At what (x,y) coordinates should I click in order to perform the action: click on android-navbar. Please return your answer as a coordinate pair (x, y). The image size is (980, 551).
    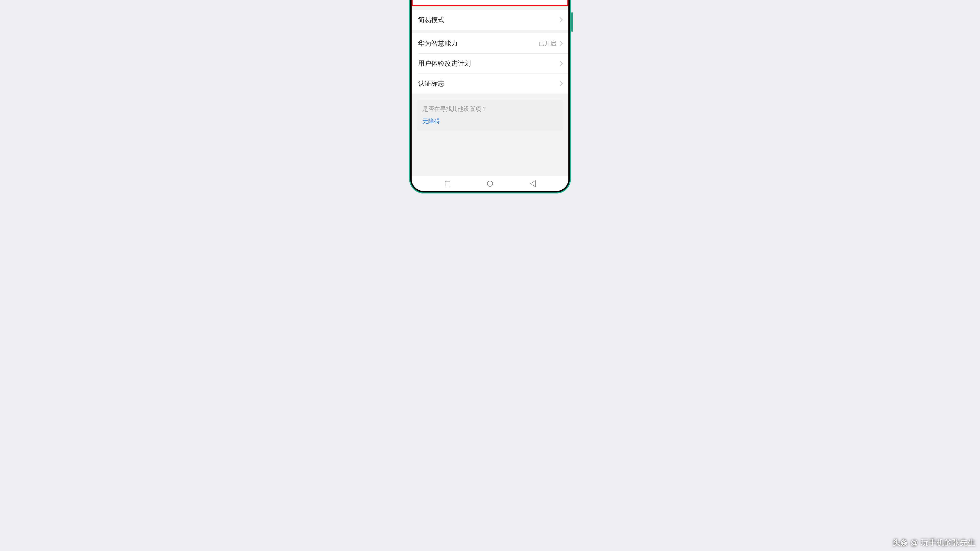
    Looking at the image, I should click on (490, 184).